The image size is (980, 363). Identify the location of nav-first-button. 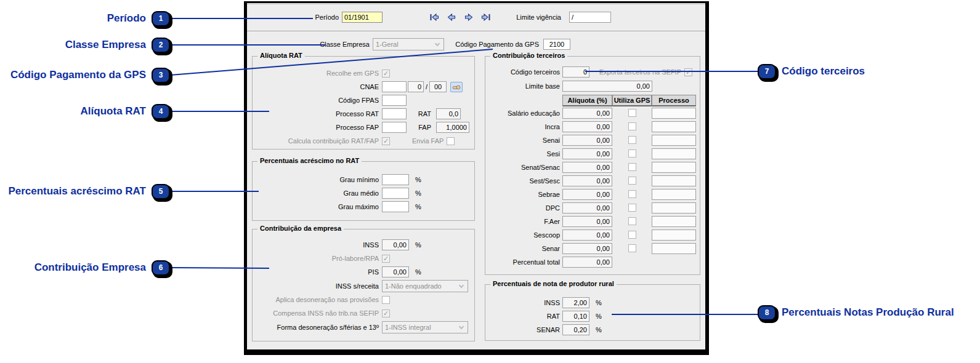
(434, 17).